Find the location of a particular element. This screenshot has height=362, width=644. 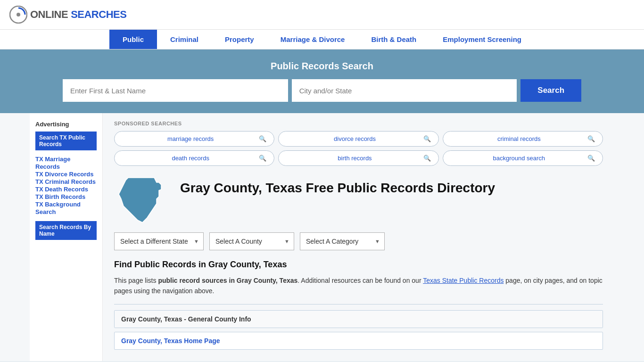

tag-marriage-records: marriage records 🔍 is located at coordinates (194, 139).